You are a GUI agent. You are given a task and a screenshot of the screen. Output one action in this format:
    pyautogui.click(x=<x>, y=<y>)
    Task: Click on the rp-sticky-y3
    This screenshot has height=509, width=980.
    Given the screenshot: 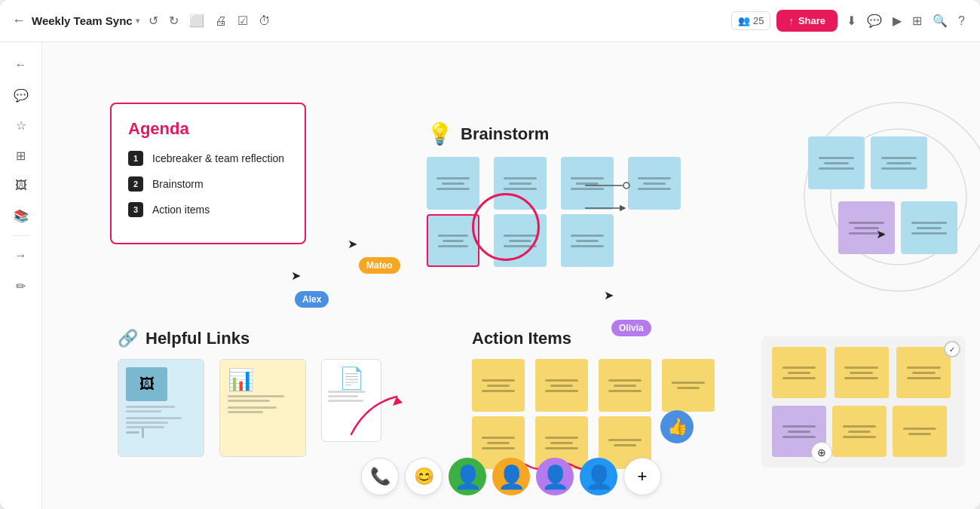 What is the action you would take?
    pyautogui.click(x=923, y=373)
    